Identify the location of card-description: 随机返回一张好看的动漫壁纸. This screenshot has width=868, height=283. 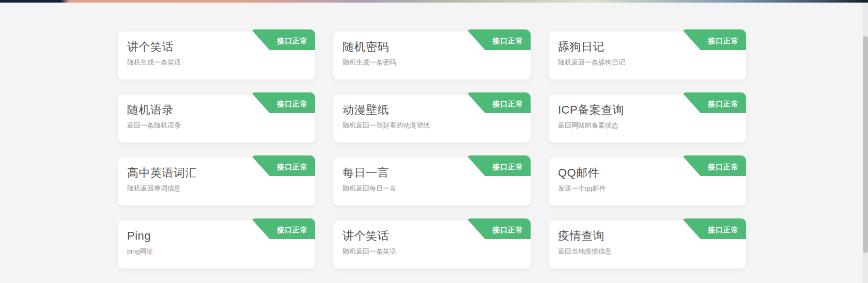
(431, 125).